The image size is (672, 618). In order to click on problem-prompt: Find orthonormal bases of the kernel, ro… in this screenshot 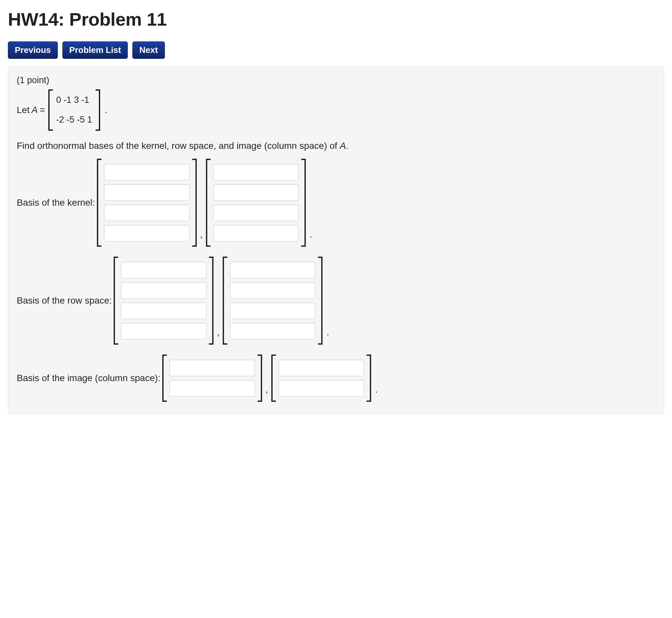, I will do `click(336, 146)`.